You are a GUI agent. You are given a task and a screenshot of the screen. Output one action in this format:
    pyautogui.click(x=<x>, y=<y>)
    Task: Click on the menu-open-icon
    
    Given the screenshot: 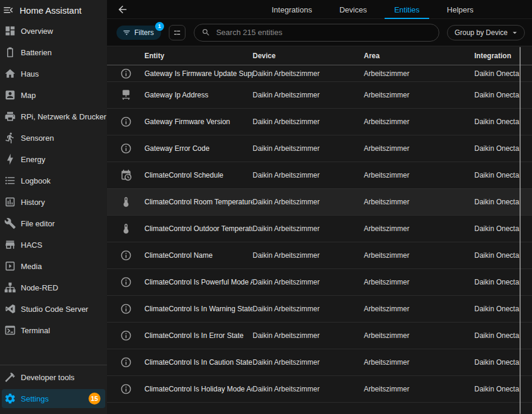 What is the action you would take?
    pyautogui.click(x=8, y=10)
    